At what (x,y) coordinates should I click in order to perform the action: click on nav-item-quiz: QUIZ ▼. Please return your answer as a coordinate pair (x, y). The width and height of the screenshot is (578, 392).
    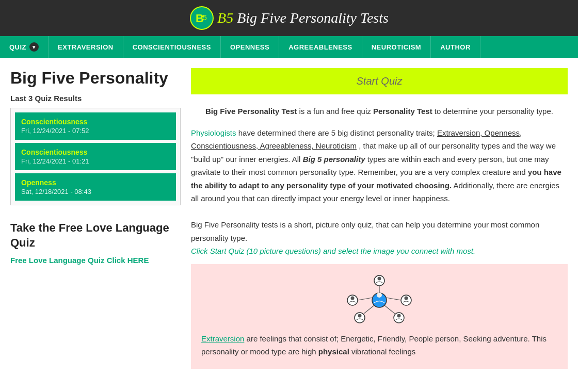
    Looking at the image, I should click on (24, 47).